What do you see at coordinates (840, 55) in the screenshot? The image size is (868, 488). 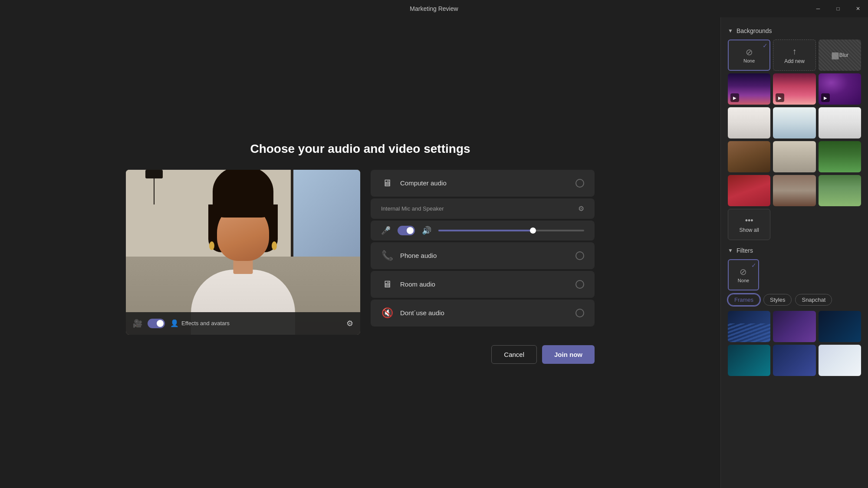 I see `bg-blur-item: ▦ Blur` at bounding box center [840, 55].